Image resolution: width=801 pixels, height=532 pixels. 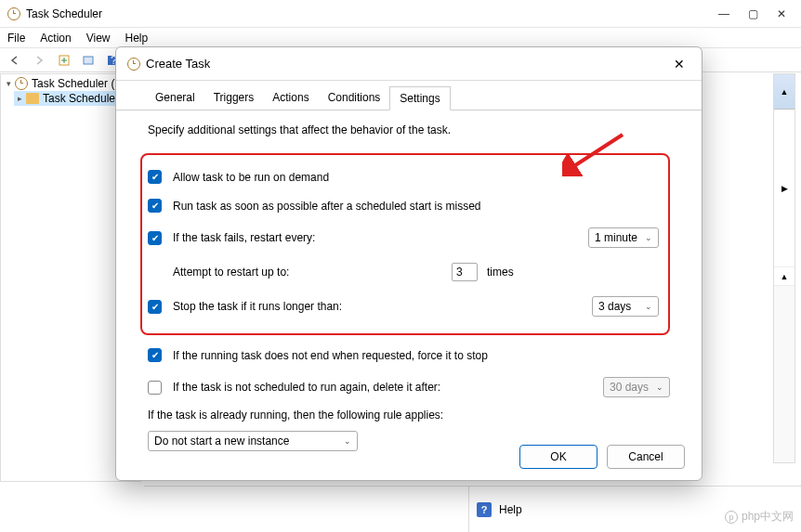 I want to click on bottom-left-pane, so click(x=307, y=509).